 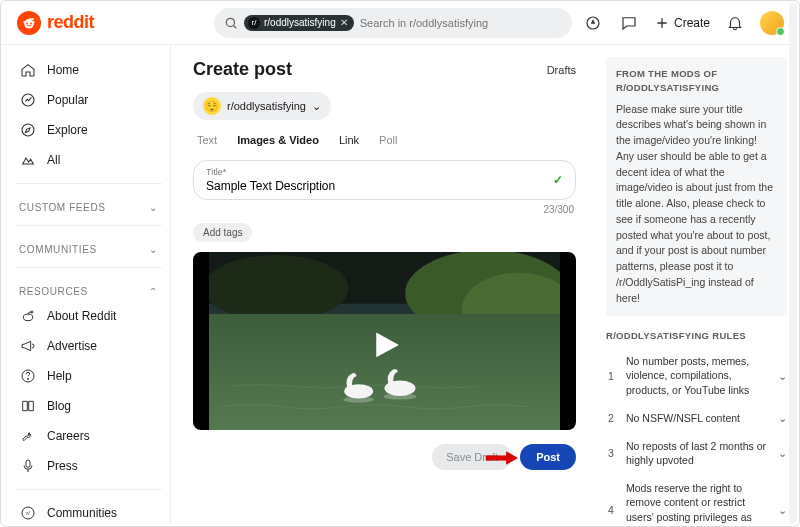 What do you see at coordinates (207, 140) in the screenshot?
I see `tab-text: Text` at bounding box center [207, 140].